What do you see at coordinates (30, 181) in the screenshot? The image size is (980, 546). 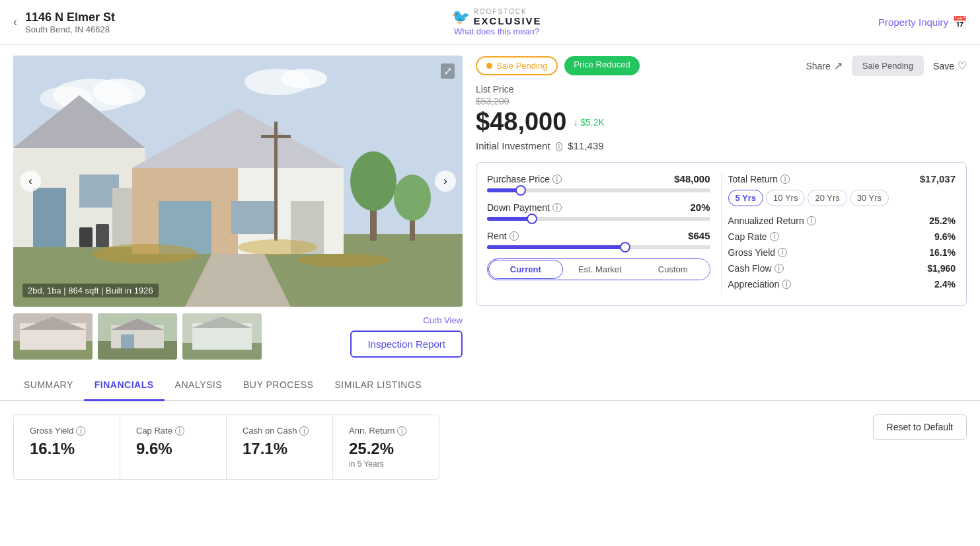 I see `image-nav-left: ‹` at bounding box center [30, 181].